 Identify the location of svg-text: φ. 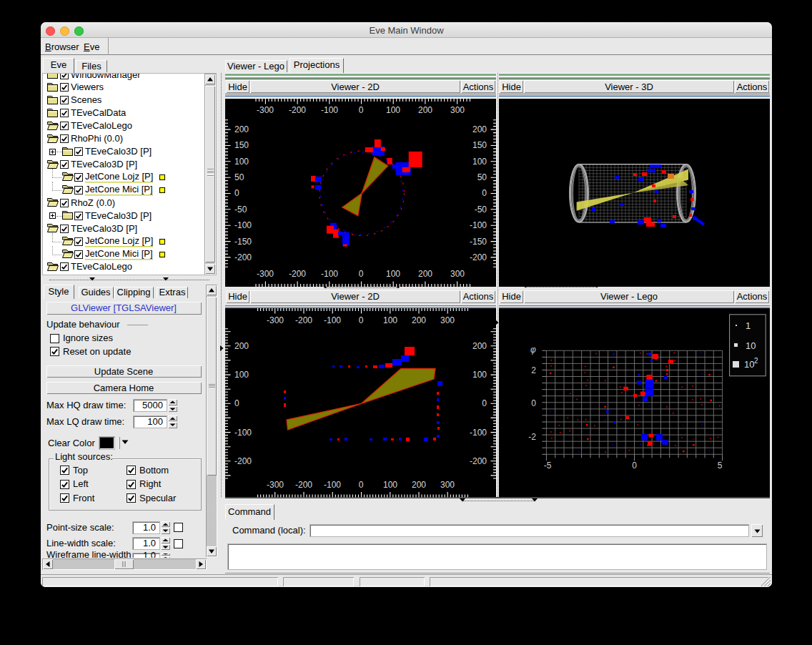
(533, 350).